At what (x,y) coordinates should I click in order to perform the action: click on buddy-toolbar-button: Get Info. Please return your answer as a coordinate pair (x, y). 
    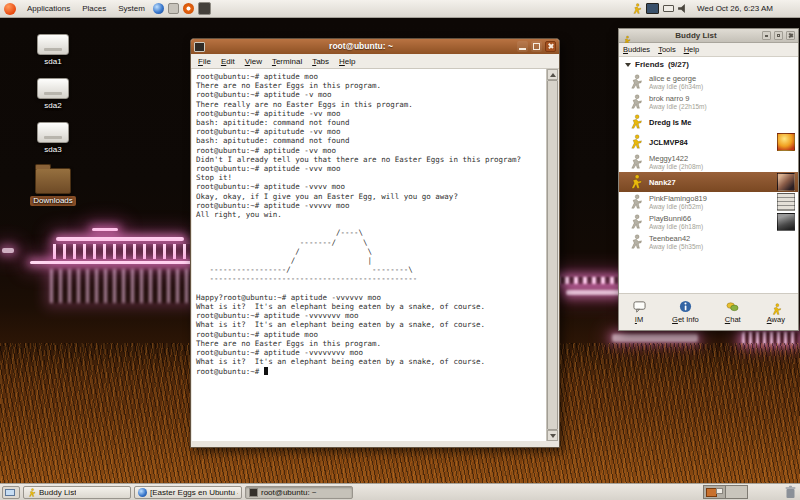
    Looking at the image, I should click on (686, 312).